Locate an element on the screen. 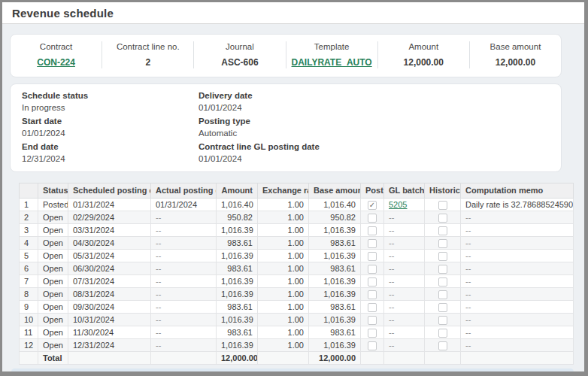 Image resolution: width=588 pixels, height=376 pixels. table-row: 10Open10/31/2024--1,016.391.001,016.39--… is located at coordinates (296, 320).